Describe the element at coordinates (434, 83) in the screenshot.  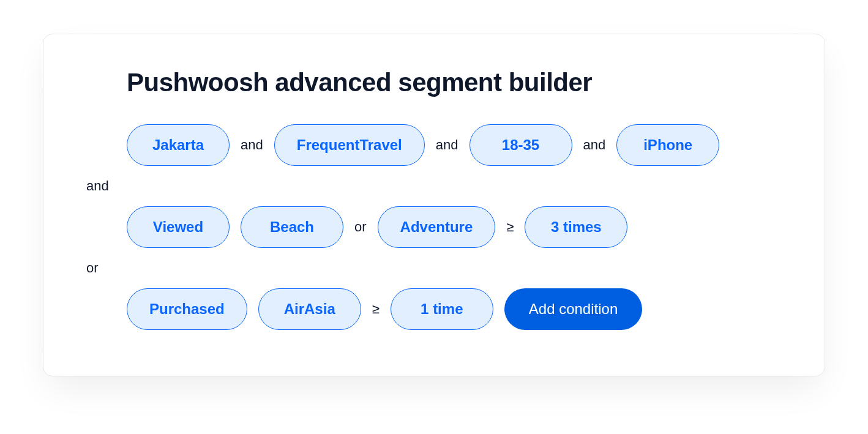
I see `page-title: Pushwoosh advanced segment builder` at that location.